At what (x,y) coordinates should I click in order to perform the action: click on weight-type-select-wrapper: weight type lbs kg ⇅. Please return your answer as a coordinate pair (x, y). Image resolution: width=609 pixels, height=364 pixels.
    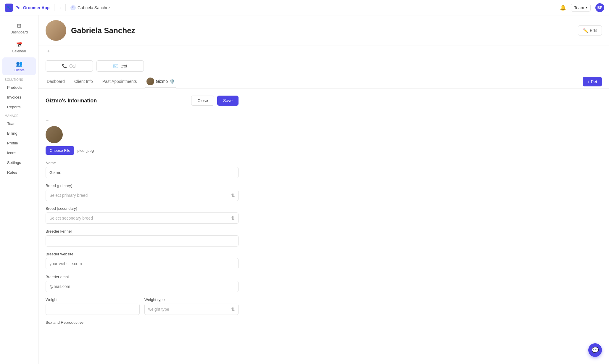
    Looking at the image, I should click on (191, 309).